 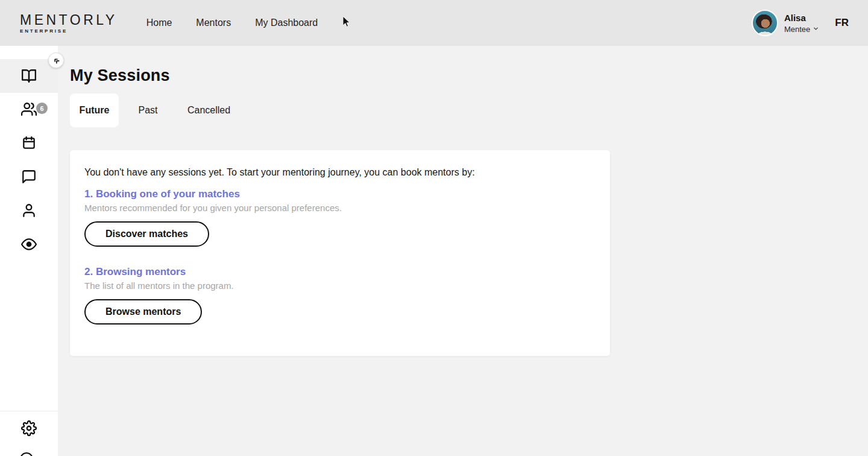 What do you see at coordinates (765, 23) in the screenshot?
I see `avatar` at bounding box center [765, 23].